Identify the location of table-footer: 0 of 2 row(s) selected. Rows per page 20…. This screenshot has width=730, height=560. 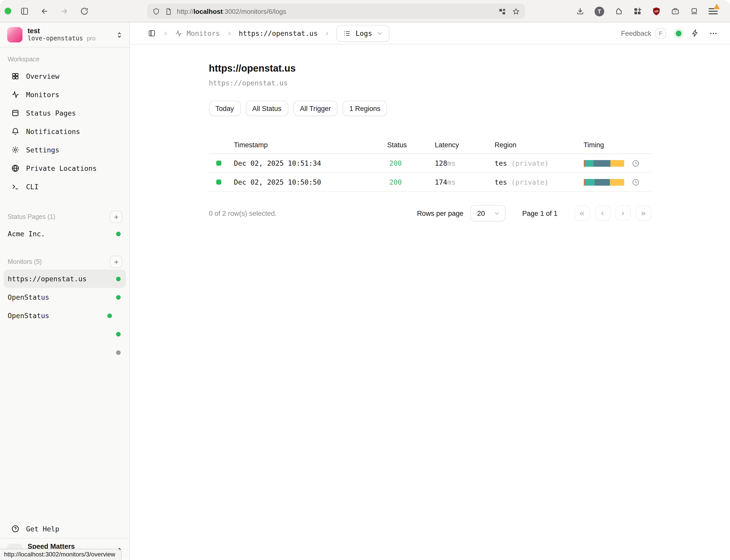
(430, 213).